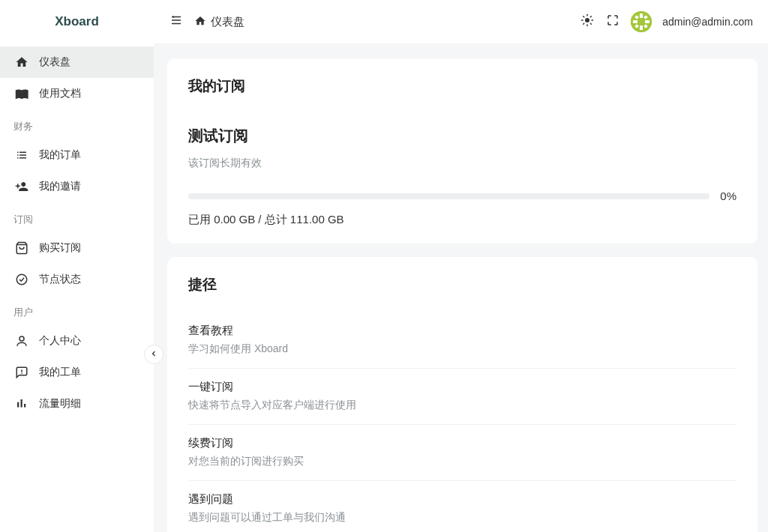  What do you see at coordinates (60, 248) in the screenshot?
I see `sidebar-item-label: 购买订阅` at bounding box center [60, 248].